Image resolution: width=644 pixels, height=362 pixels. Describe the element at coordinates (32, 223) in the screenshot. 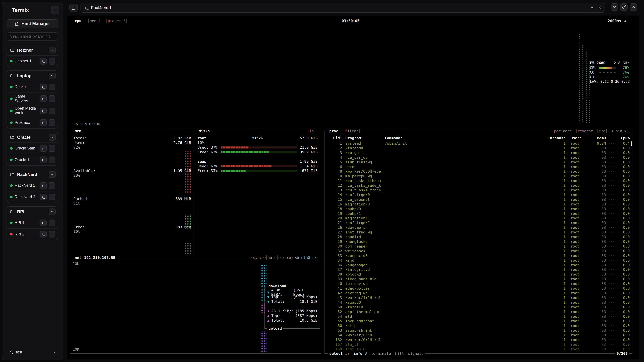

I see `host-item: RPI 1❯_⋮` at that location.